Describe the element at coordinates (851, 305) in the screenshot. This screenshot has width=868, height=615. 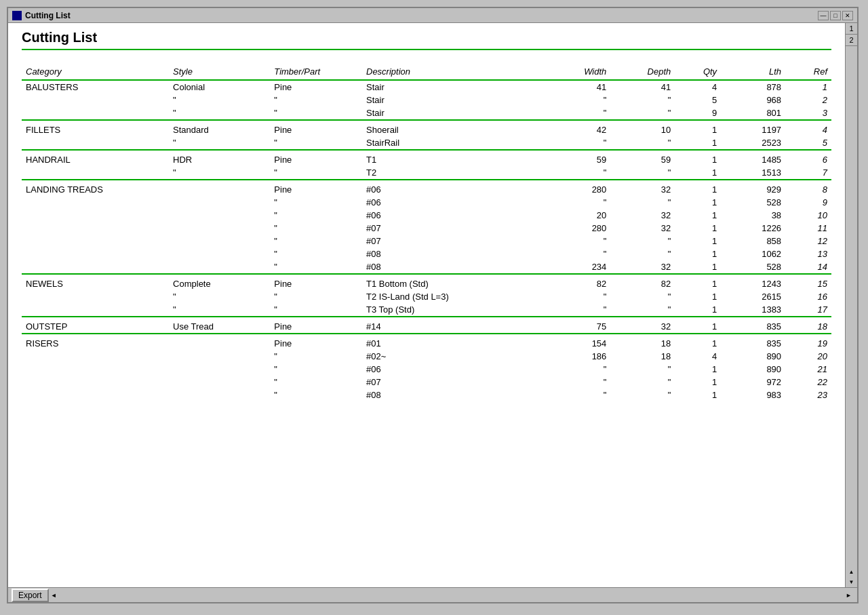
I see `right-sidebar: 1 2 ▲ ▼` at that location.